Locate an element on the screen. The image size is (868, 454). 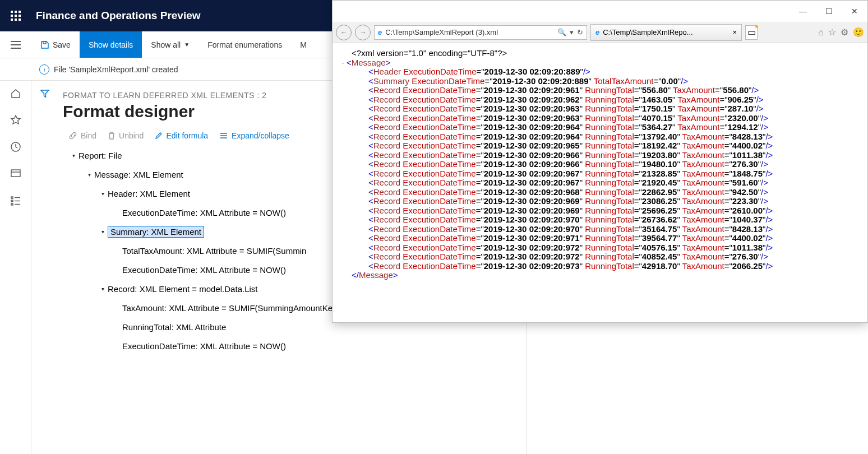
home-icon: ⌂ is located at coordinates (821, 33).